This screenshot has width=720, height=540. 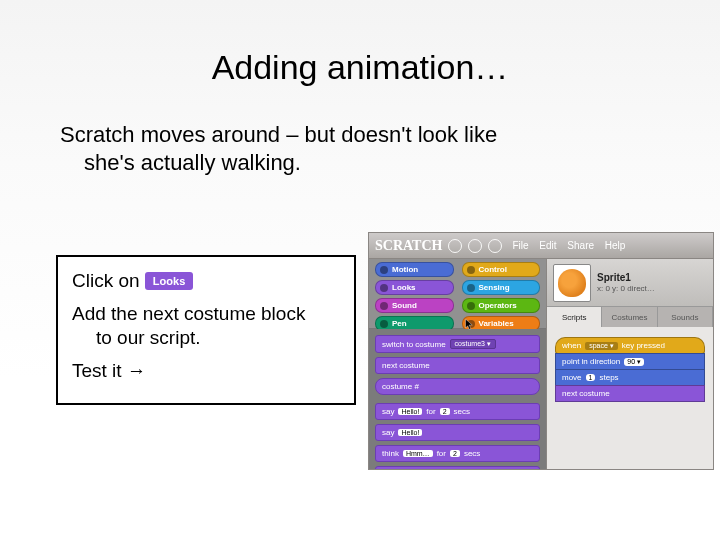 What do you see at coordinates (169, 281) in the screenshot?
I see `looks-category-pill: Looks` at bounding box center [169, 281].